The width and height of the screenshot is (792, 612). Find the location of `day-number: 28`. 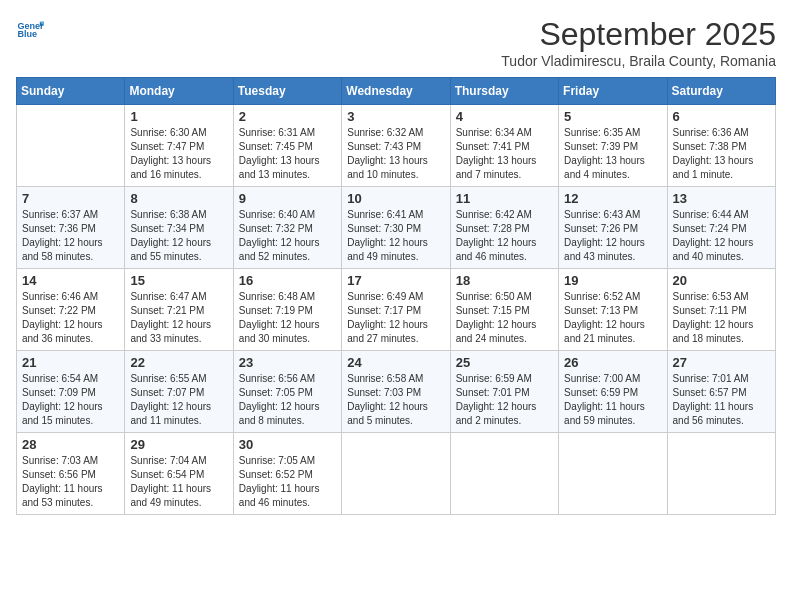

day-number: 28 is located at coordinates (70, 444).